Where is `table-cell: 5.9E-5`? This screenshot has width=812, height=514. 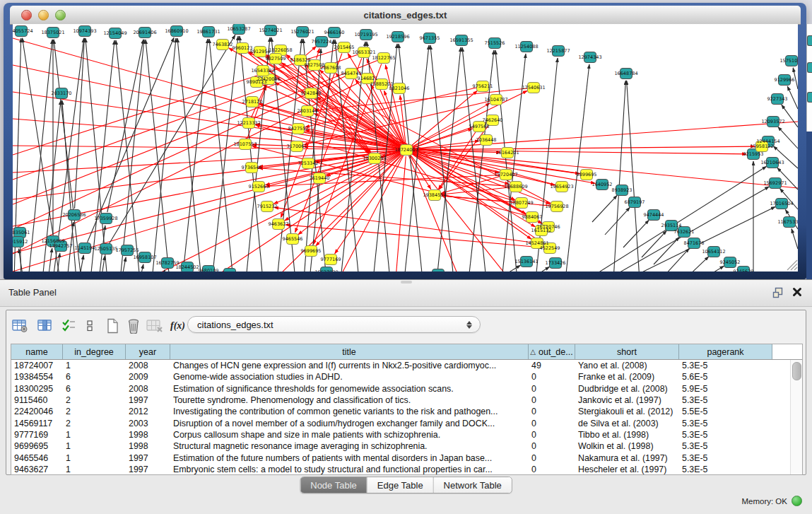
table-cell: 5.9E-5 is located at coordinates (726, 389).